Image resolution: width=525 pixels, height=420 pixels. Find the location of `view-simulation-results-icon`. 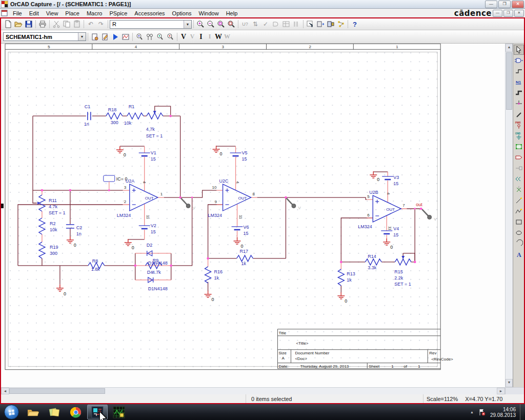

view-simulation-results-icon is located at coordinates (126, 37).